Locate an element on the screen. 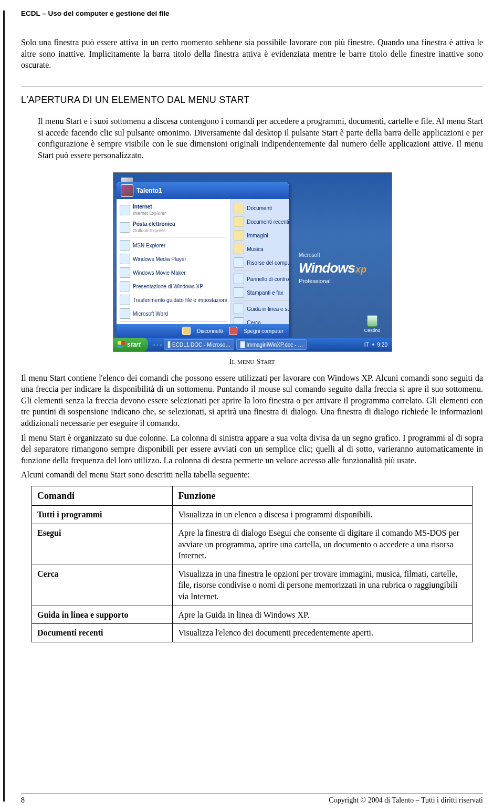  start-menu-footer: Disconnetti Spegni computer is located at coordinates (203, 331).